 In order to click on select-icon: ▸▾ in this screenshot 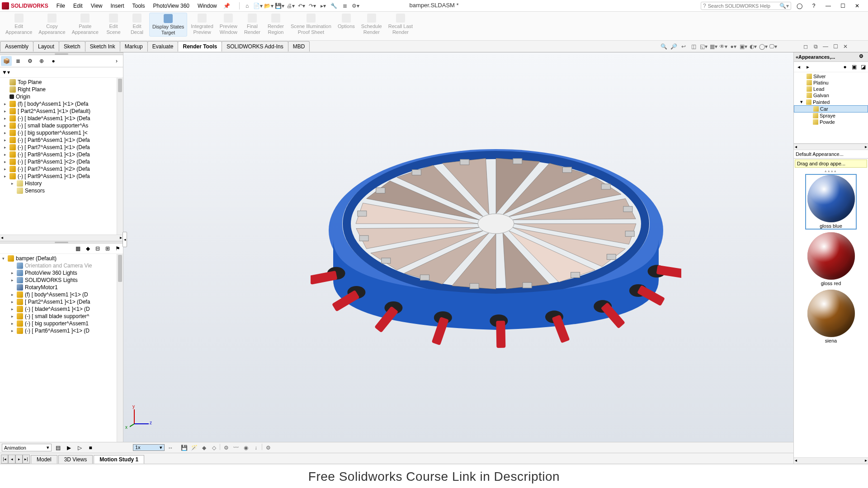, I will do `click(323, 6)`.